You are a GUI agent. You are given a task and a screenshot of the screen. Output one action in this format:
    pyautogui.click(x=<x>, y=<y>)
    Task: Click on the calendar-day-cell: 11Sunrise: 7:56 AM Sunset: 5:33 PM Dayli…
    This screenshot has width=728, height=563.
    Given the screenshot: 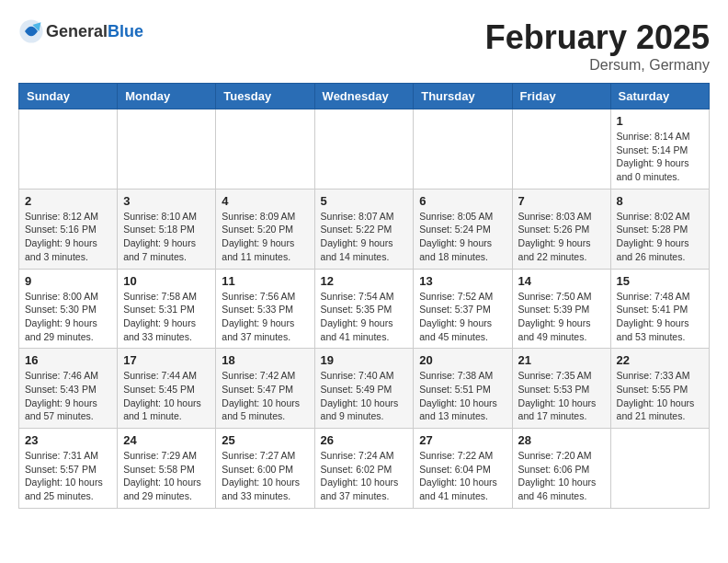 What is the action you would take?
    pyautogui.click(x=265, y=309)
    